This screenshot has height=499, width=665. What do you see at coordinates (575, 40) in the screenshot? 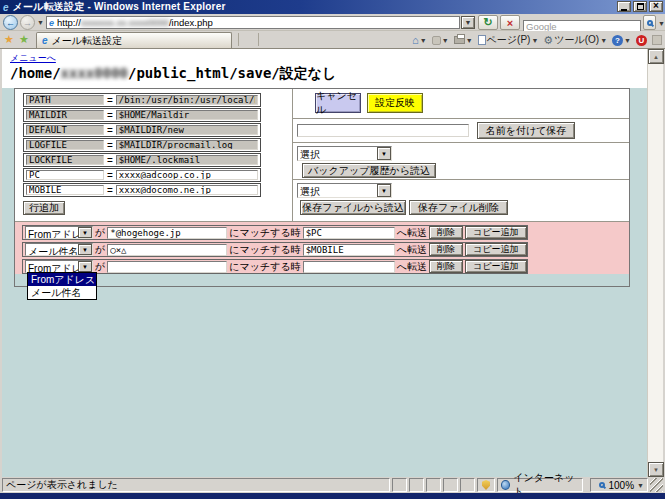
I see `tools-menu-button: ⚙ツール(O)▼` at bounding box center [575, 40].